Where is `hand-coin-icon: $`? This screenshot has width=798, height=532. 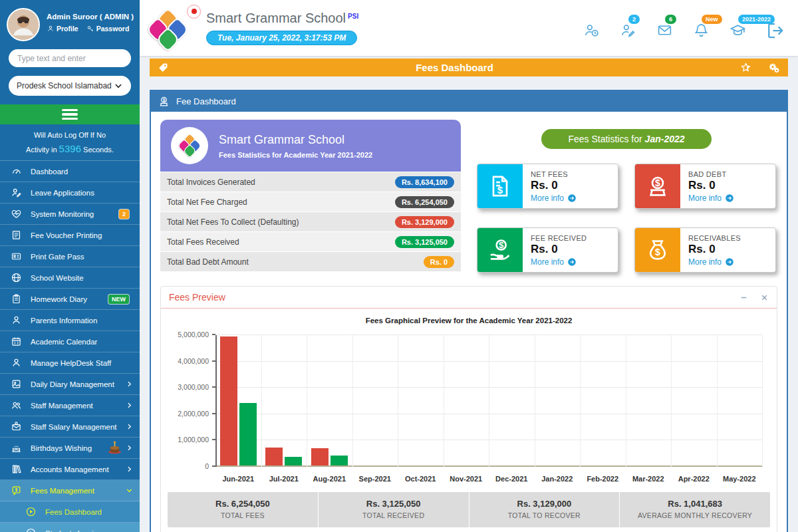 hand-coin-icon: $ is located at coordinates (500, 250).